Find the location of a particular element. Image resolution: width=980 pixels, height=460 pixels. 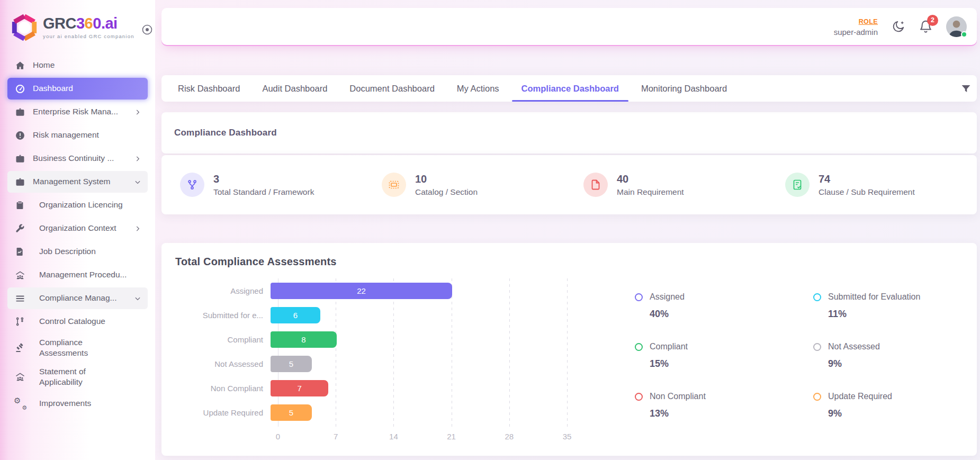

category-label: Submitted for e... is located at coordinates (222, 315).